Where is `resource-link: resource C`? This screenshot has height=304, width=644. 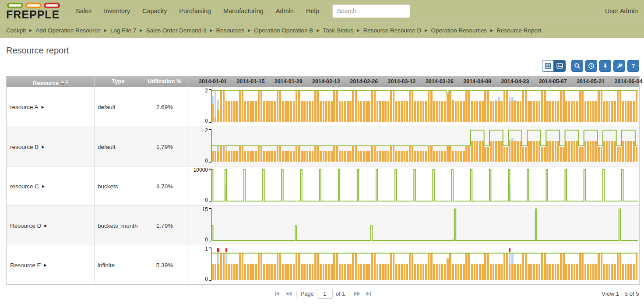
resource-link: resource C is located at coordinates (25, 187).